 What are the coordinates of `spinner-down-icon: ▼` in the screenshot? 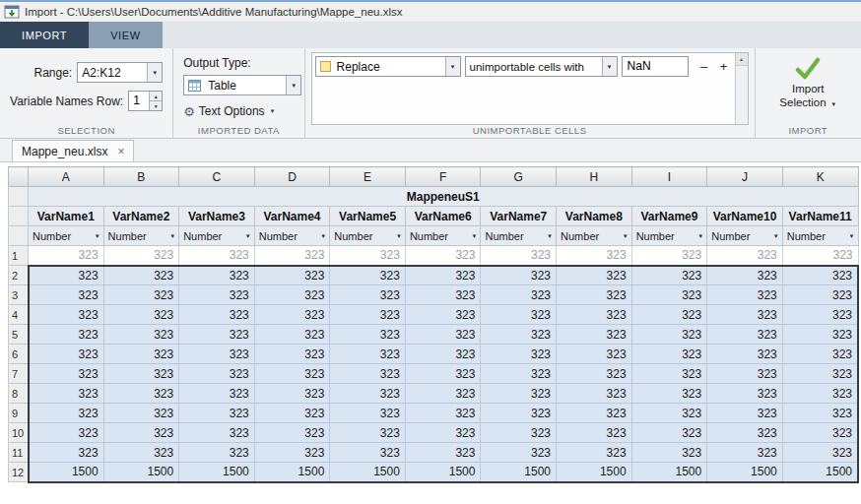 It's located at (156, 105).